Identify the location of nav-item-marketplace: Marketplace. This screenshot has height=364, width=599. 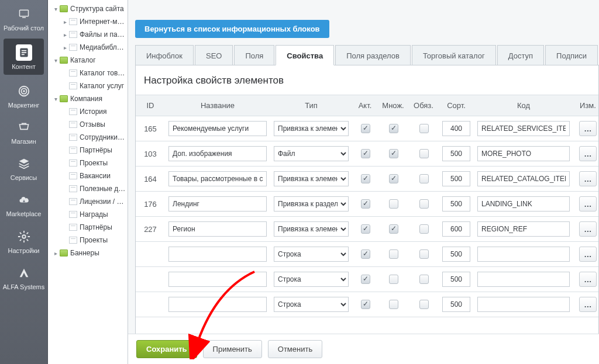
(23, 204).